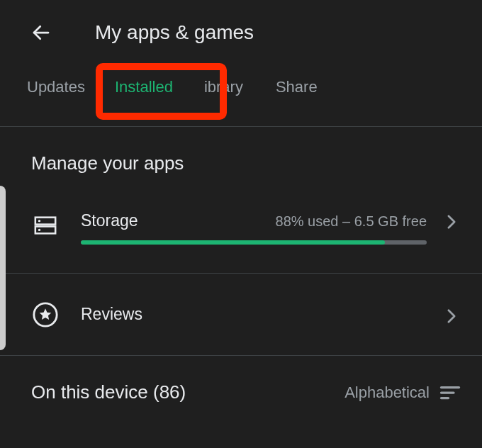 This screenshot has height=448, width=482. What do you see at coordinates (387, 393) in the screenshot?
I see `sort-label: Alphabetical` at bounding box center [387, 393].